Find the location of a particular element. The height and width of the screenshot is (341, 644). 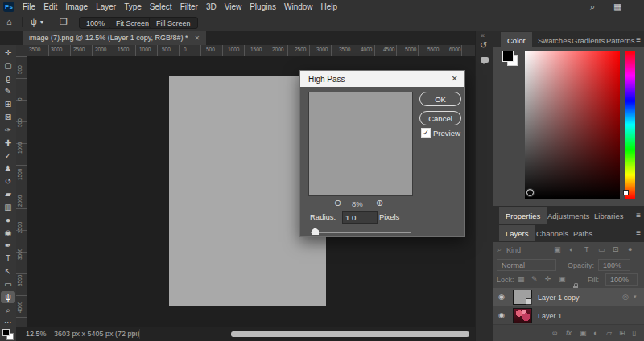

comments-panel-icon is located at coordinates (485, 60).